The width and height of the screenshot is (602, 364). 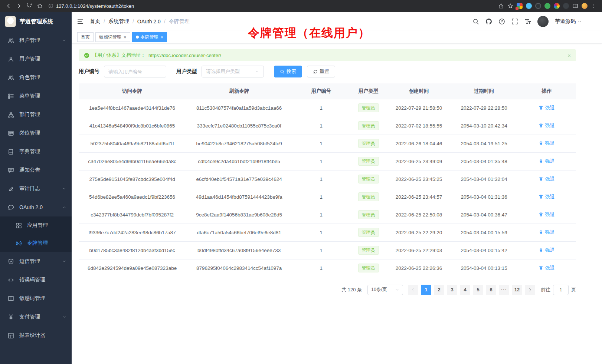 I want to click on breadcrumb-item: 首页, so click(x=95, y=21).